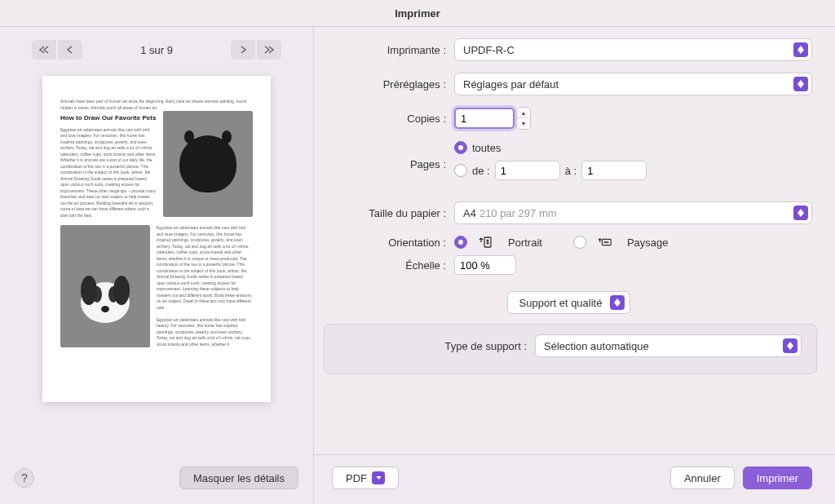  I want to click on preview-image-pug, so click(208, 164).